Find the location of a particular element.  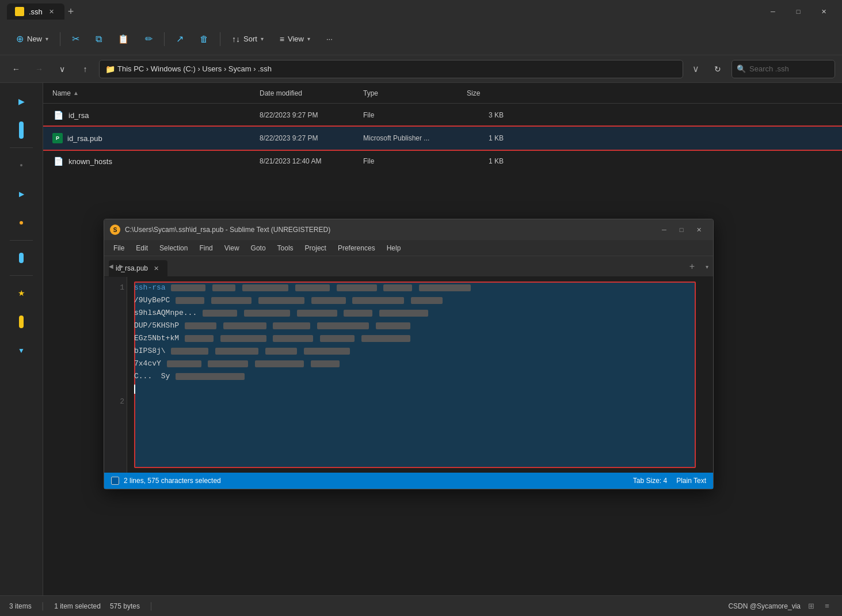

bottom-right: CSDN @Sycamore_via ⊞ ≡ is located at coordinates (780, 606).